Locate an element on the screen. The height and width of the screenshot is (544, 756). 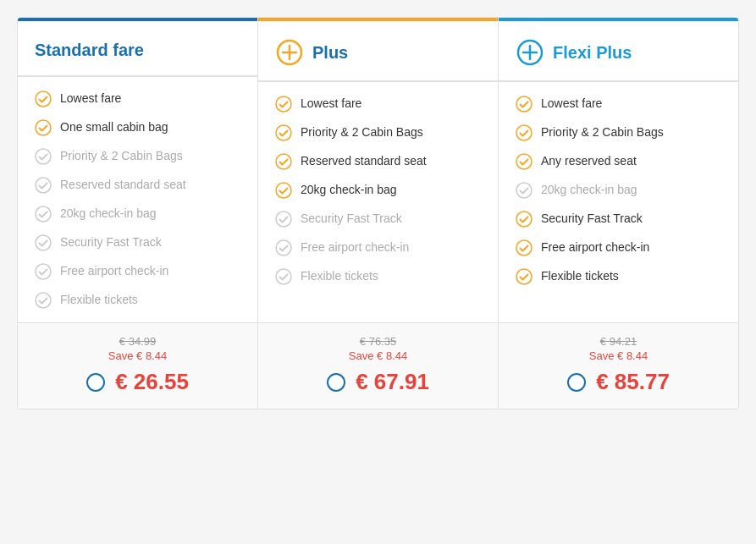
feature-item-standard-0: Lowest fare is located at coordinates (137, 99).